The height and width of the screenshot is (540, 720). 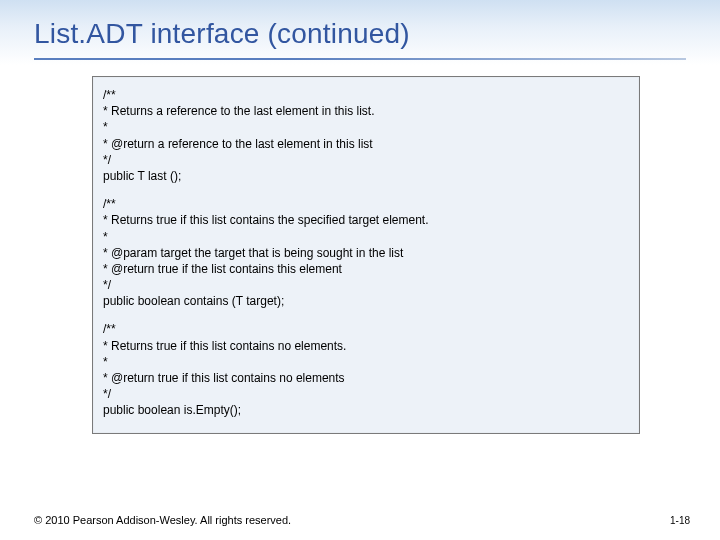 What do you see at coordinates (365, 301) in the screenshot?
I see `code-line: public boolean contains (T target);` at bounding box center [365, 301].